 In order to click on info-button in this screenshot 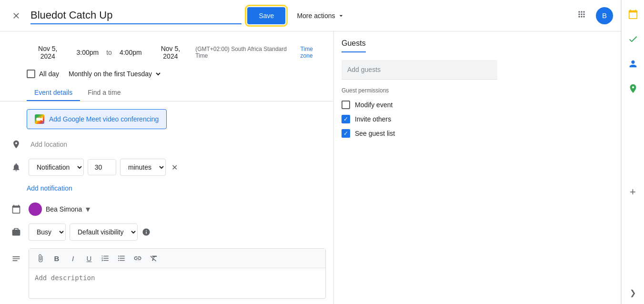, I will do `click(146, 232)`.